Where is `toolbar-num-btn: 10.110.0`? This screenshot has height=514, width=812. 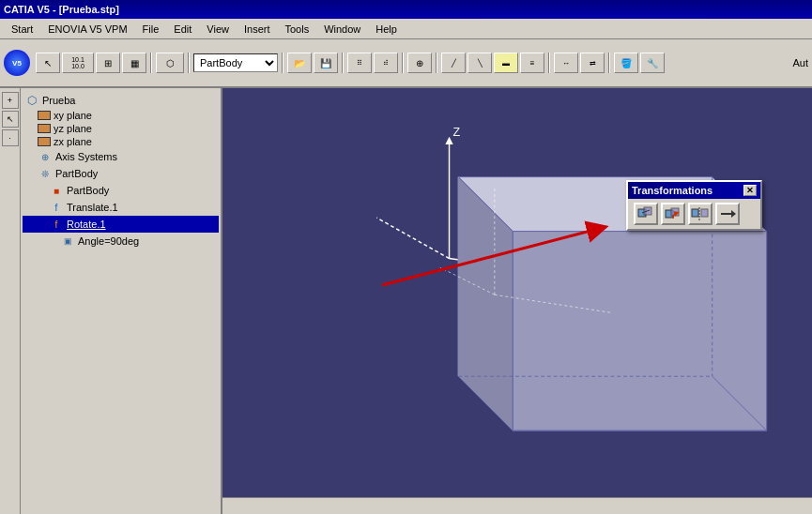
toolbar-num-btn: 10.110.0 is located at coordinates (78, 63).